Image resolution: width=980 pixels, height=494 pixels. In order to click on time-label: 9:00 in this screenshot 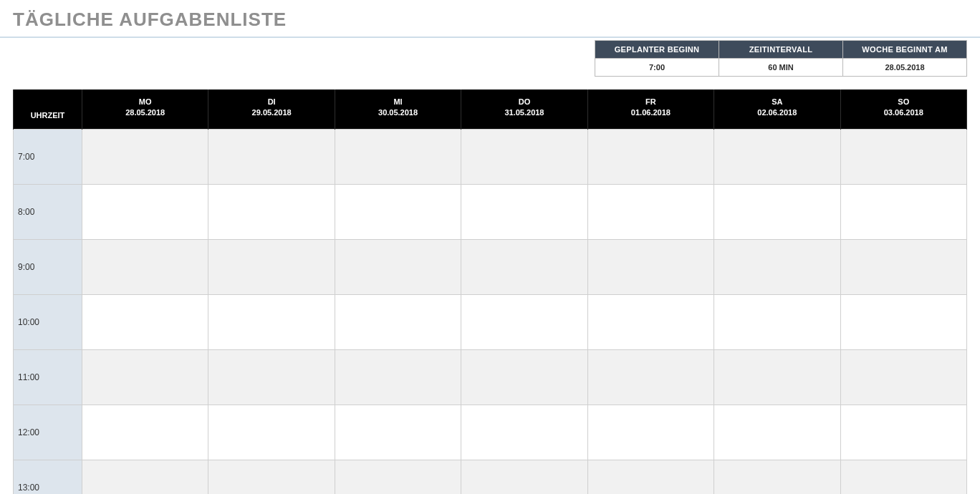, I will do `click(48, 266)`.